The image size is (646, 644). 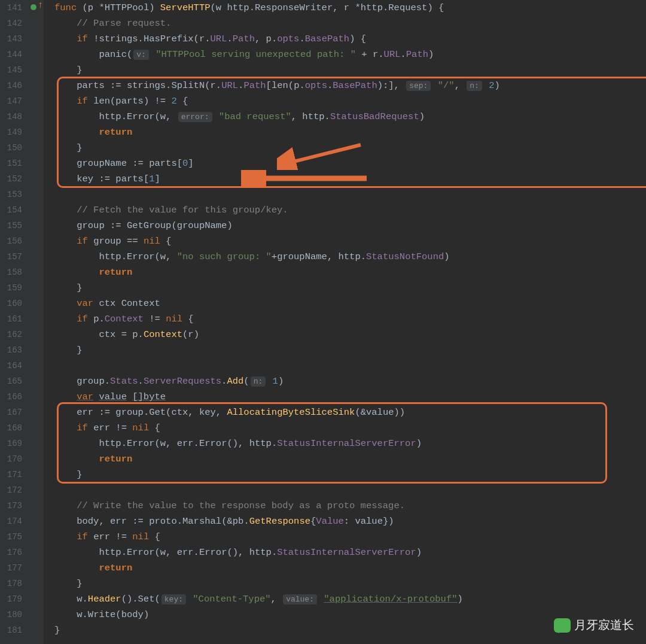 I want to click on line-number: 156, so click(x=11, y=241).